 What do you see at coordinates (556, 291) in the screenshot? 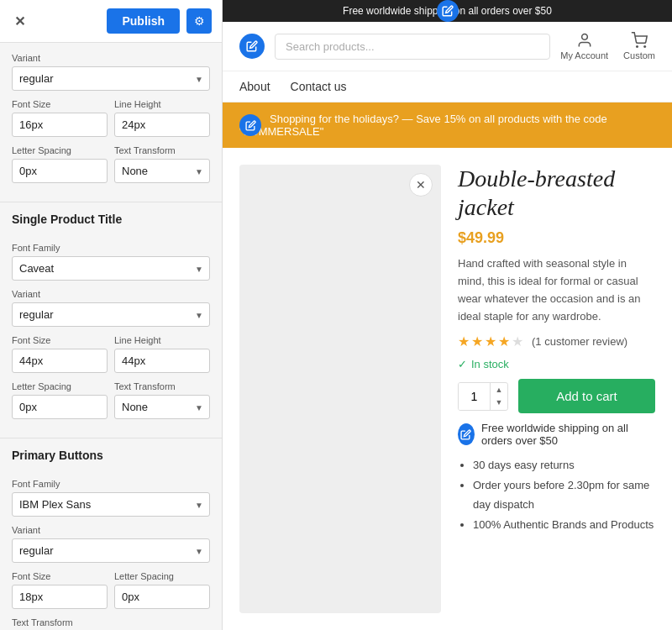
I see `product-description: Hand crafted with seasonal style in mind…` at bounding box center [556, 291].